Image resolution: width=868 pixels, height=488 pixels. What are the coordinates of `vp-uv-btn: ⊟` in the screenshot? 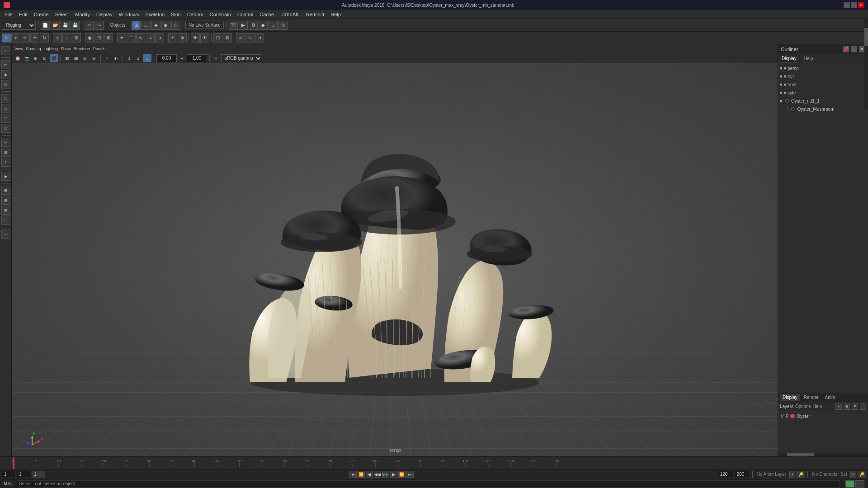 It's located at (85, 58).